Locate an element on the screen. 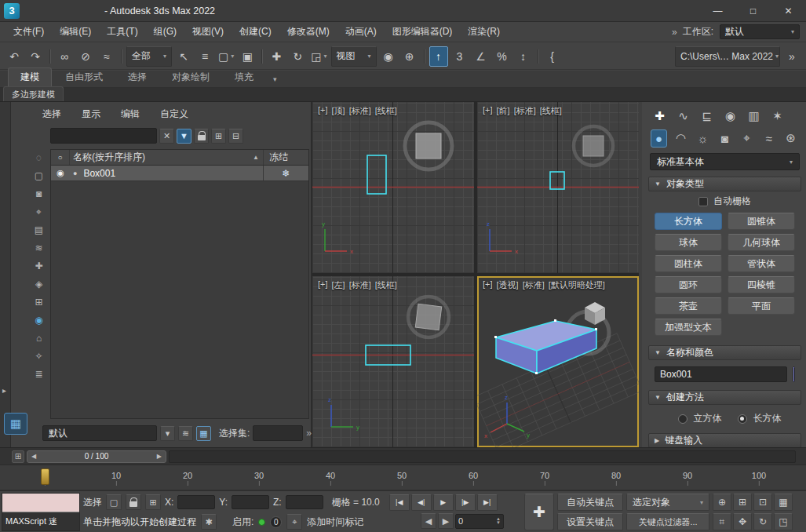 The width and height of the screenshot is (806, 532). radio-box is located at coordinates (742, 419).